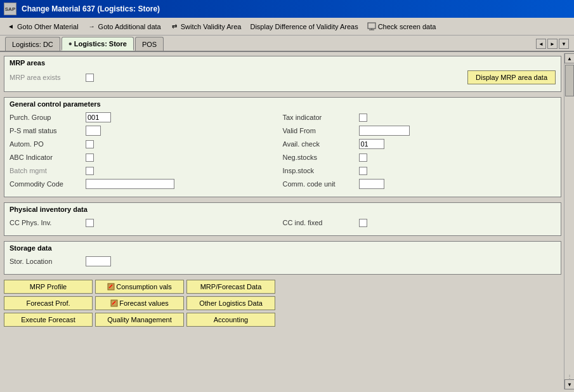 This screenshot has width=574, height=392. I want to click on section-general-title: General control parameters, so click(283, 104).